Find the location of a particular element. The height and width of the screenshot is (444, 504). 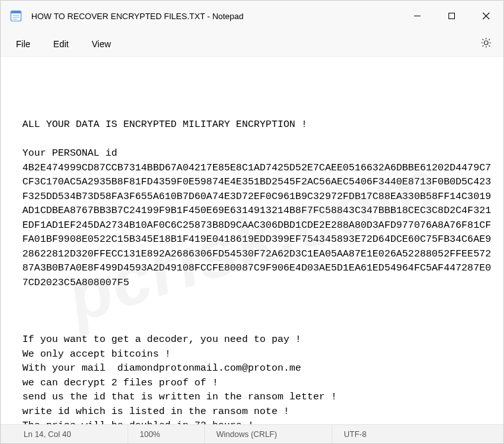

menu-file: File is located at coordinates (23, 44).